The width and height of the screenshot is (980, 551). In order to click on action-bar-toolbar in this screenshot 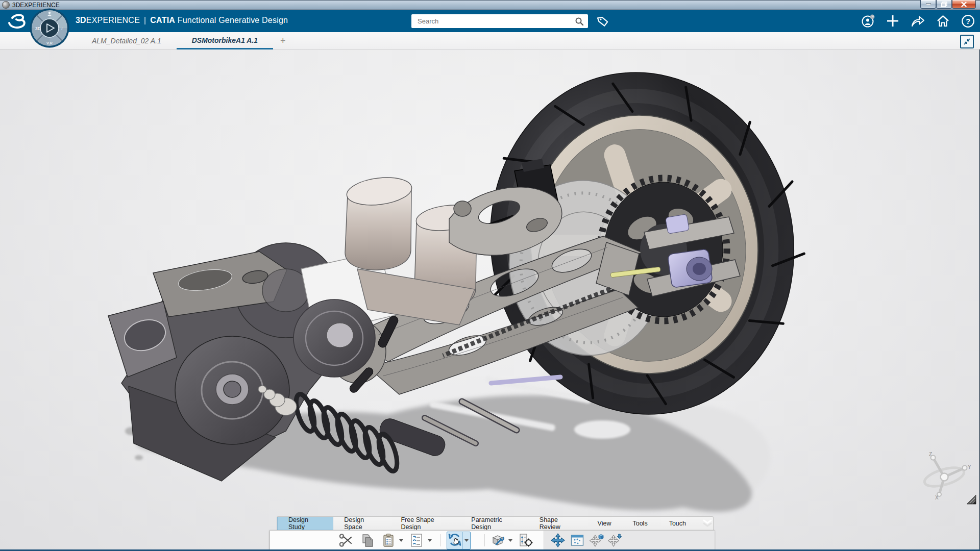, I will do `click(492, 540)`.